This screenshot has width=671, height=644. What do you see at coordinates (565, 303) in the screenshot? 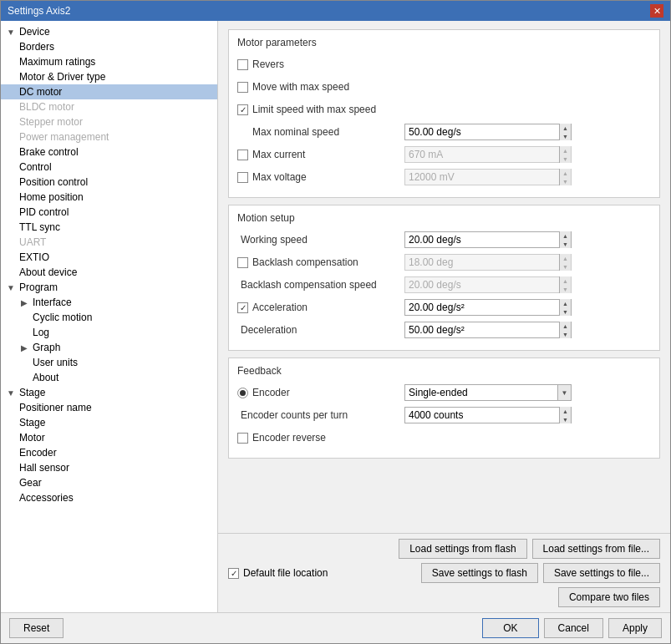
I see `acceleration-up: ▲` at bounding box center [565, 303].